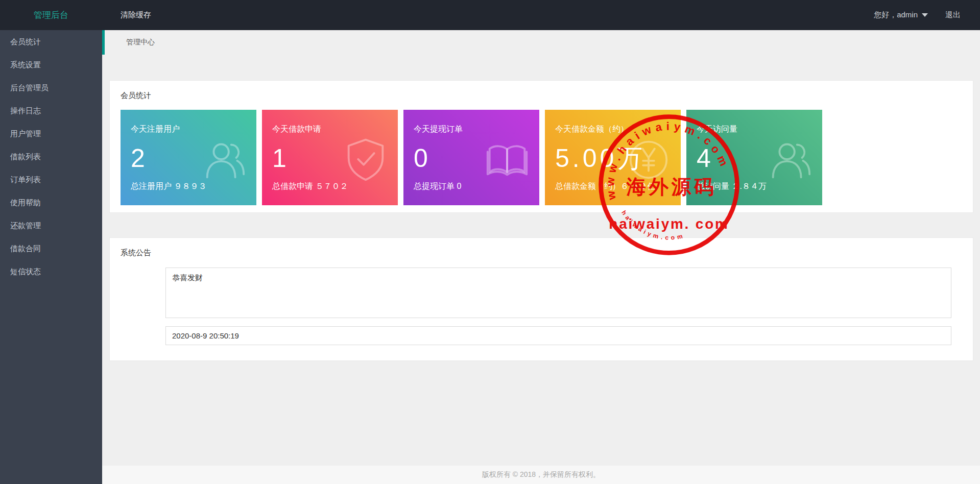 This screenshot has width=980, height=484. I want to click on app-title: 管理后台, so click(51, 15).